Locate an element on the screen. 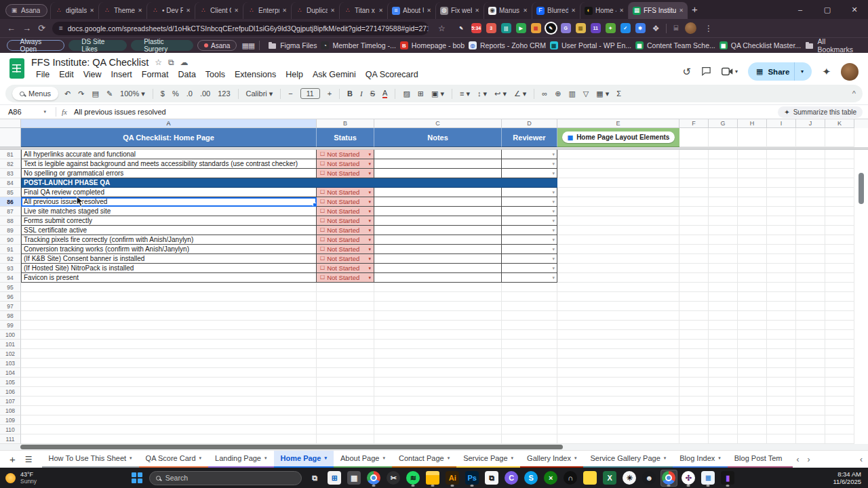 This screenshot has height=488, width=868. apps-grid-icon: ▦▦ is located at coordinates (248, 46).